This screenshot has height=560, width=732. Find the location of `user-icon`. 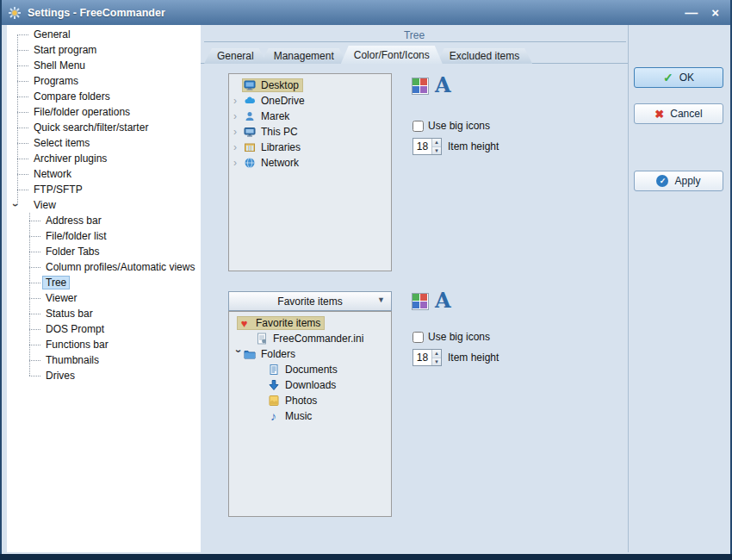

user-icon is located at coordinates (250, 116).